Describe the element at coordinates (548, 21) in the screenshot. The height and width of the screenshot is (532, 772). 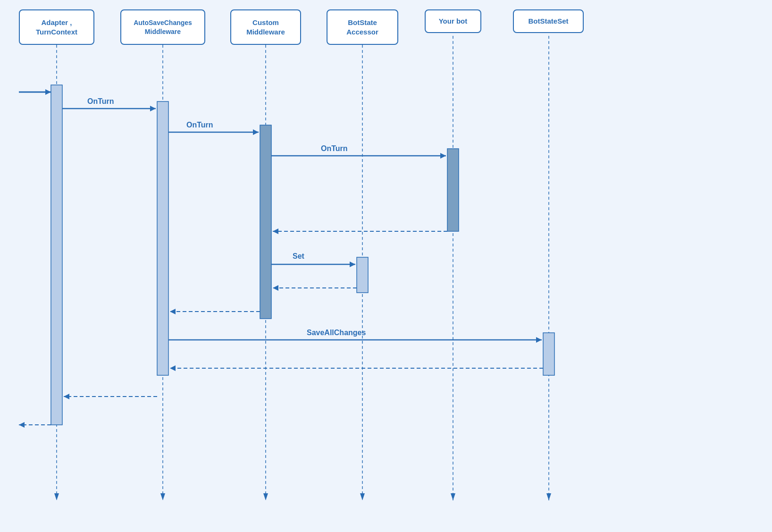
I see `actor-botstateset: BotStateSet` at that location.